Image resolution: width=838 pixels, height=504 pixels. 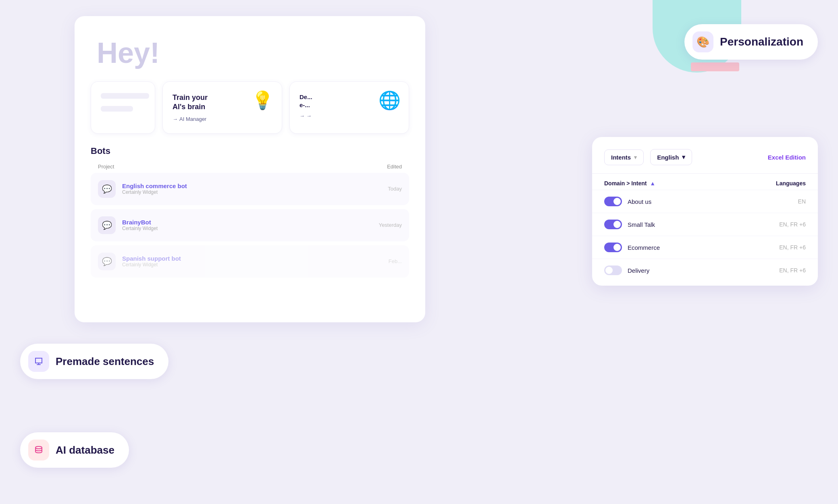 I want to click on header-languages: Languages, so click(x=791, y=183).